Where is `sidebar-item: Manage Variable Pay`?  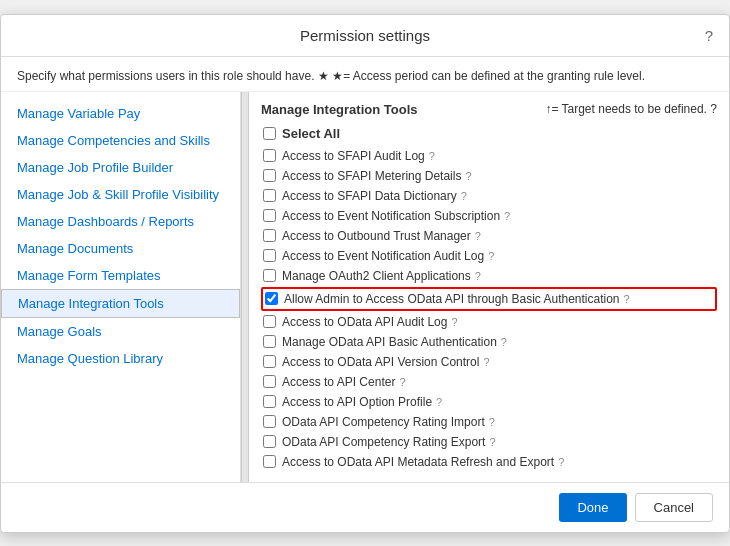
sidebar-item: Manage Variable Pay is located at coordinates (120, 114).